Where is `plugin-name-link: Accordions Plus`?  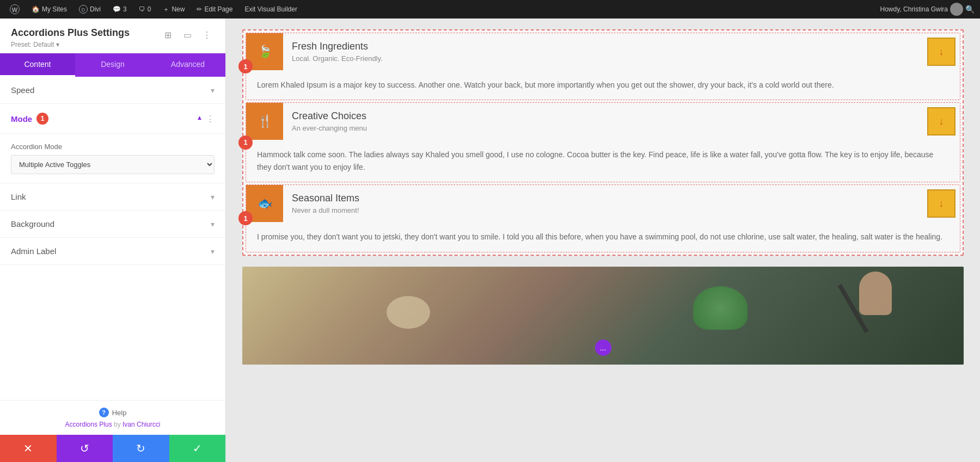
plugin-name-link: Accordions Plus is located at coordinates (89, 424).